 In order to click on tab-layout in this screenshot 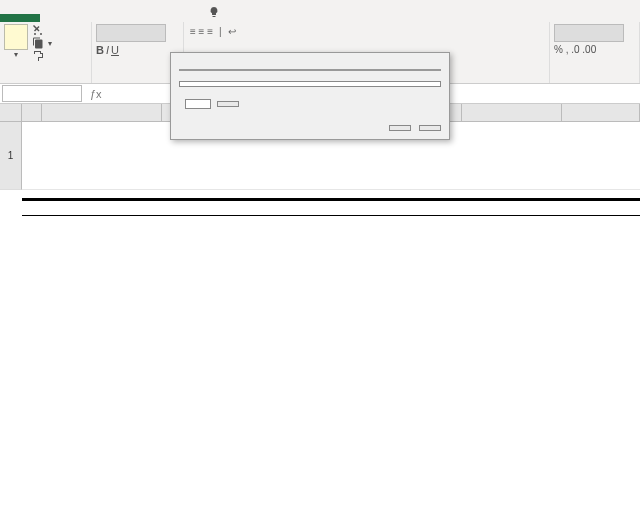, I will do `click(70, 18)`.